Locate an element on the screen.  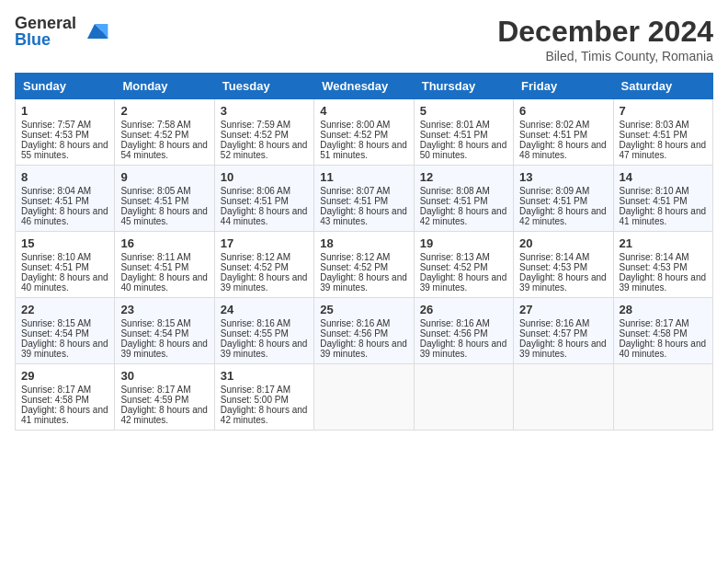
day-number: 21 is located at coordinates (664, 243).